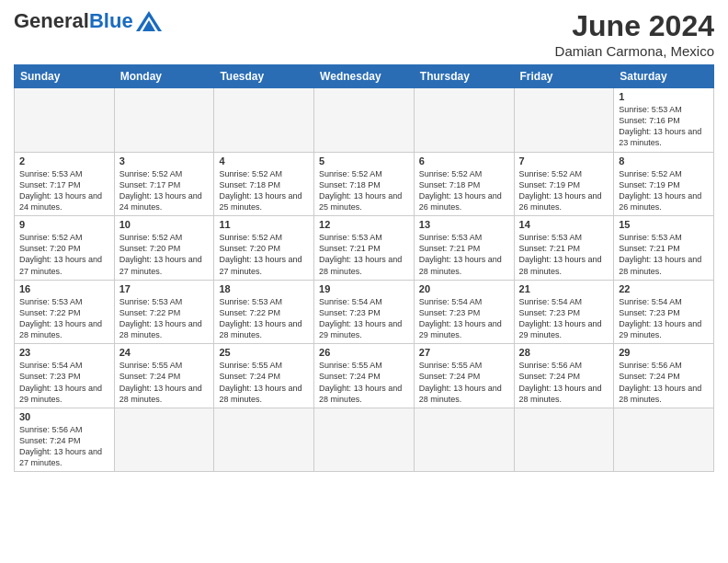  Describe the element at coordinates (64, 191) in the screenshot. I see `day-info: Sunrise: 5:53 AM Sunset: 7:17 PM Dayligh…` at that location.